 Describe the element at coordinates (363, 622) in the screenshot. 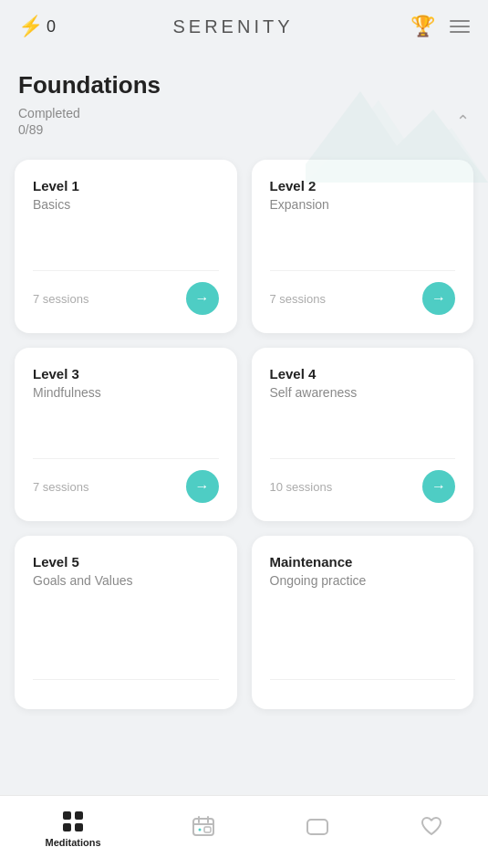

I see `maintenance-card: Maintenance Ongoing practice` at that location.